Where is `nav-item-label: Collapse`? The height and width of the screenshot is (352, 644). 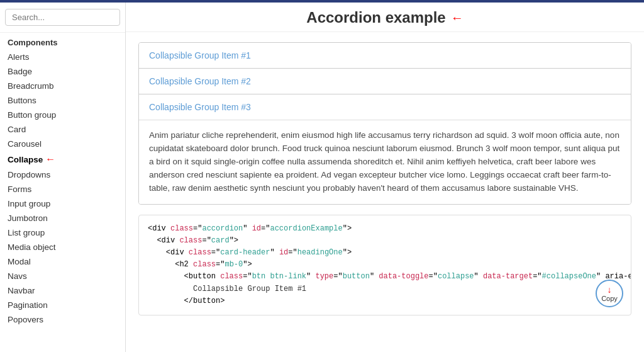 nav-item-label: Collapse is located at coordinates (25, 160).